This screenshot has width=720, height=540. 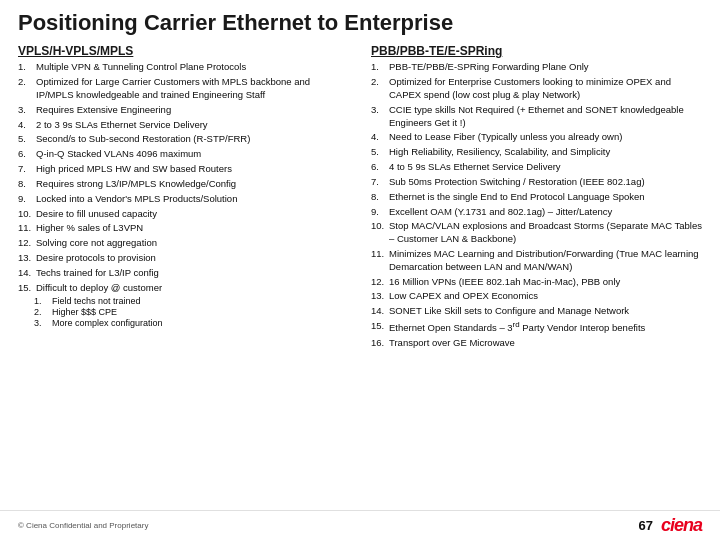 What do you see at coordinates (192, 312) in the screenshot?
I see `sub-list-item: 2. Higher $$$ CPE` at bounding box center [192, 312].